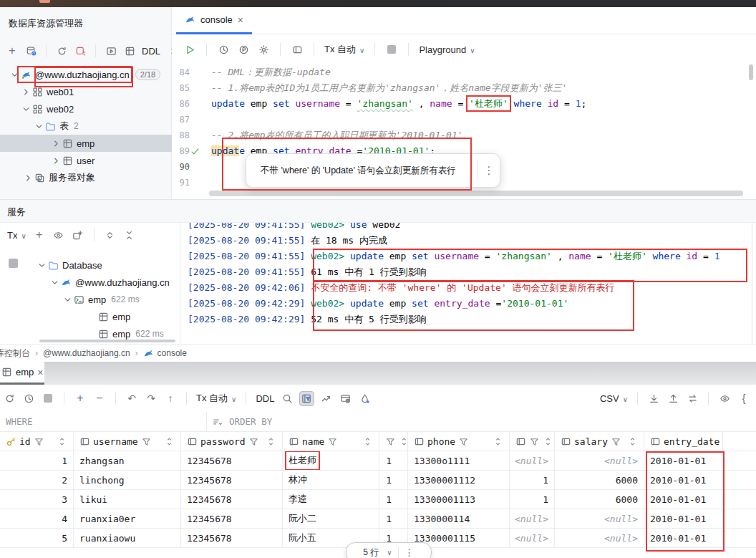 Image resolution: width=756 pixels, height=558 pixels. What do you see at coordinates (190, 49) in the screenshot?
I see `run-icon` at bounding box center [190, 49].